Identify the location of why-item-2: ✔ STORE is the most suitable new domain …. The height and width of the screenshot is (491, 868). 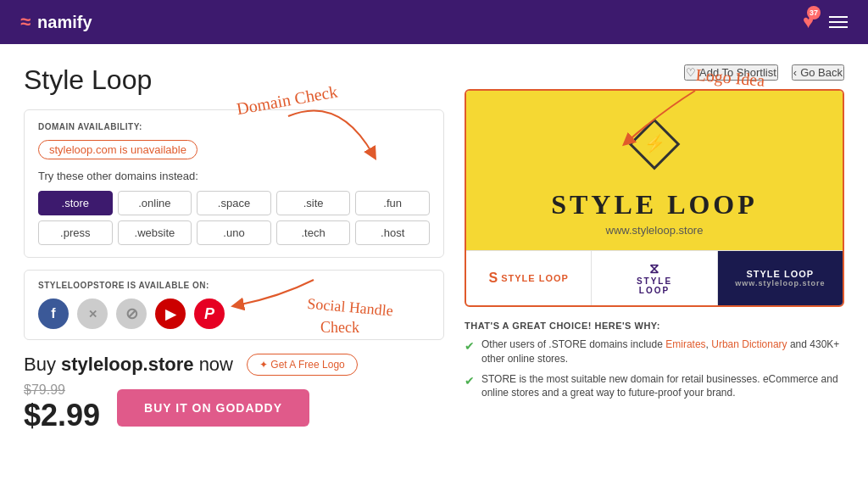
(654, 387).